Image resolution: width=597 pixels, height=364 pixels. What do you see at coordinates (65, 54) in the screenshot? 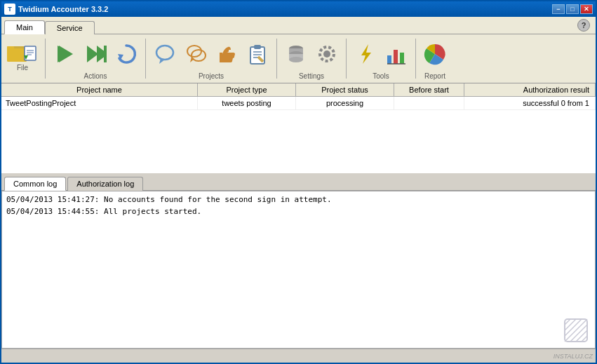
I see `play-icon` at bounding box center [65, 54].